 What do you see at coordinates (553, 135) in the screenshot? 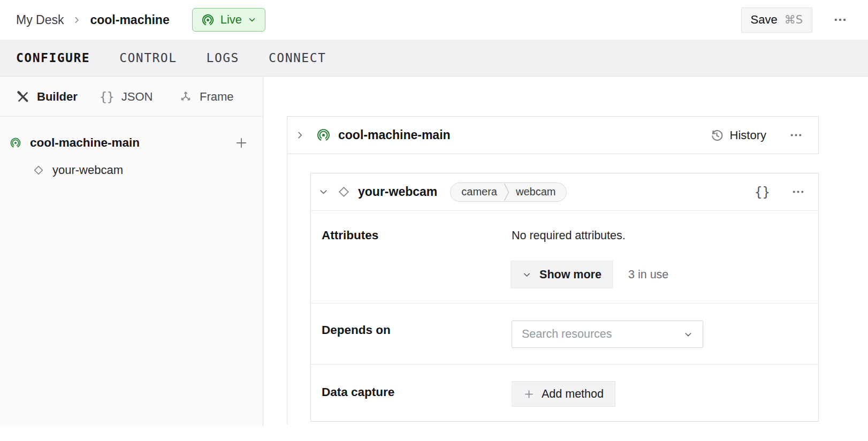
I see `machine-part-card: cool-machine-main History` at bounding box center [553, 135].